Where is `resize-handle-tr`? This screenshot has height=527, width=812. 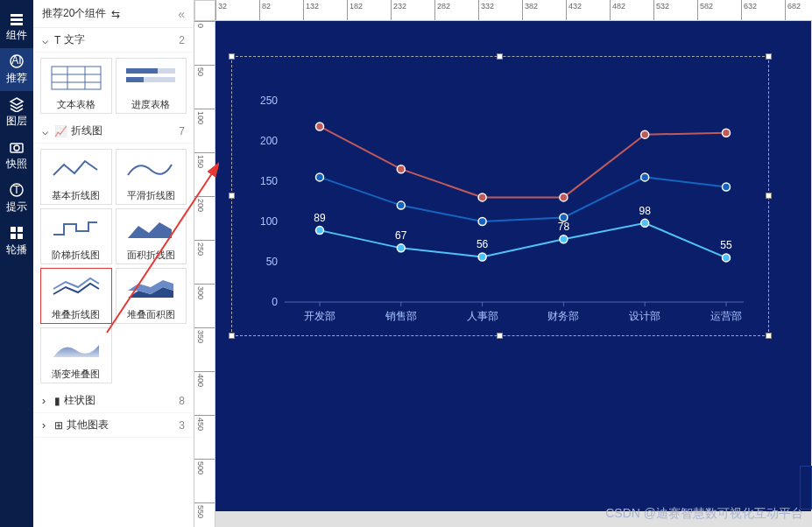
resize-handle-tr is located at coordinates (769, 56).